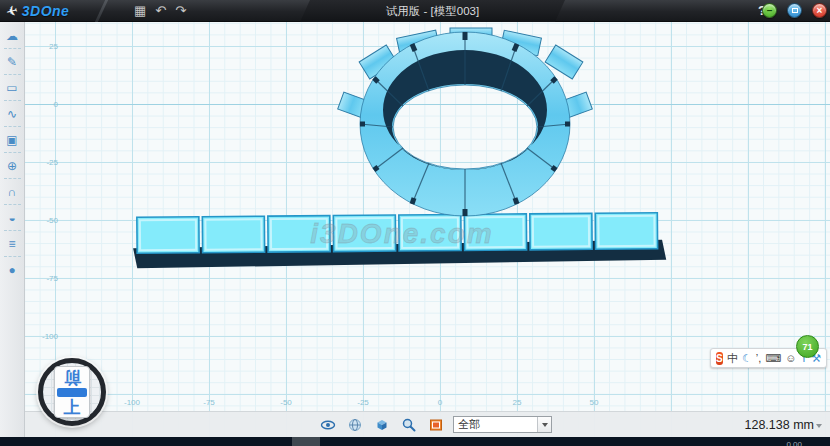 This screenshot has height=446, width=830. Describe the element at coordinates (355, 425) in the screenshot. I see `view-rotate-globe-icon` at that location.